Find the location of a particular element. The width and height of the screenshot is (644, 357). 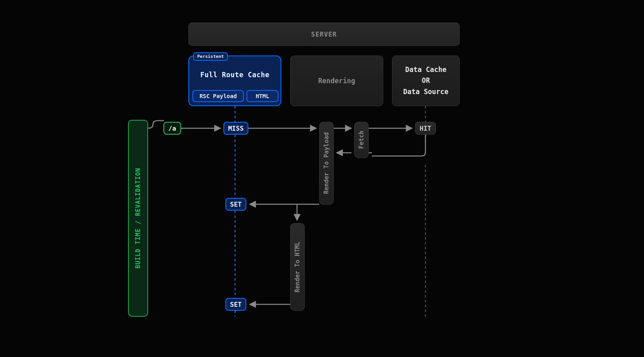

set-pill-1: SET is located at coordinates (236, 204).